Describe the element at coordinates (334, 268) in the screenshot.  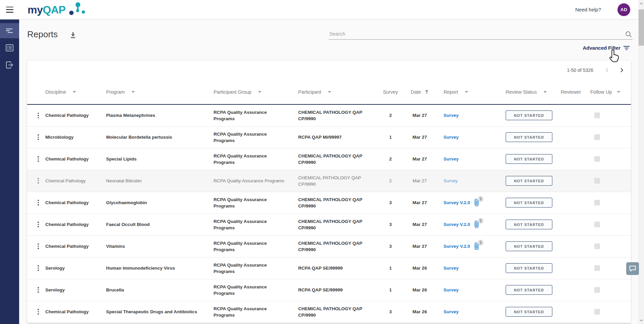
I see `participant-cell: RCPA QAP SE/99999` at that location.